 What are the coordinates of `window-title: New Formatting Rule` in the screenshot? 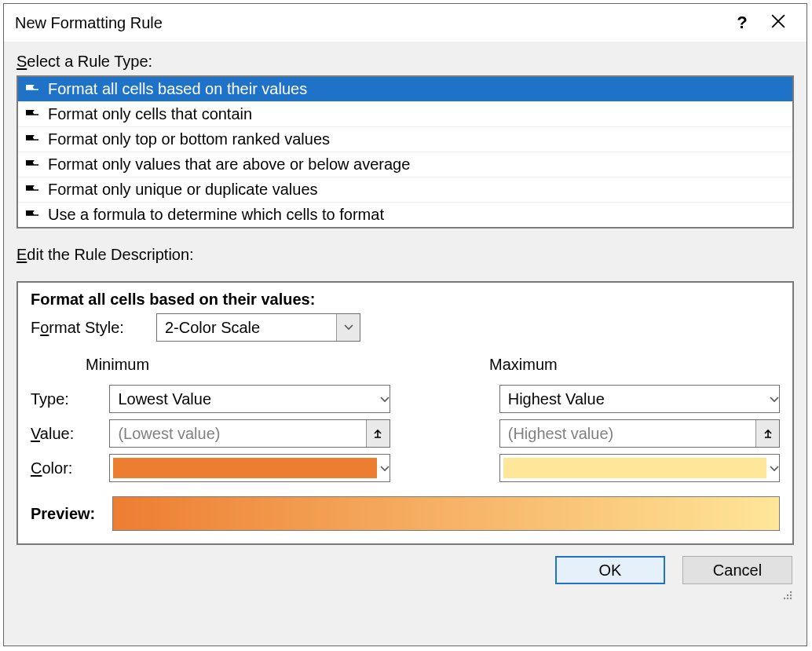 It's located at (370, 24).